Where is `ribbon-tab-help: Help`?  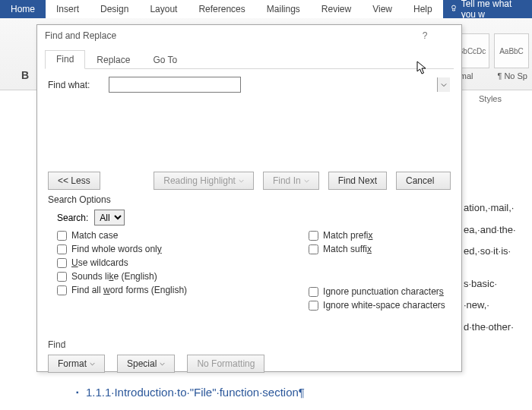
ribbon-tab-help: Help is located at coordinates (423, 9).